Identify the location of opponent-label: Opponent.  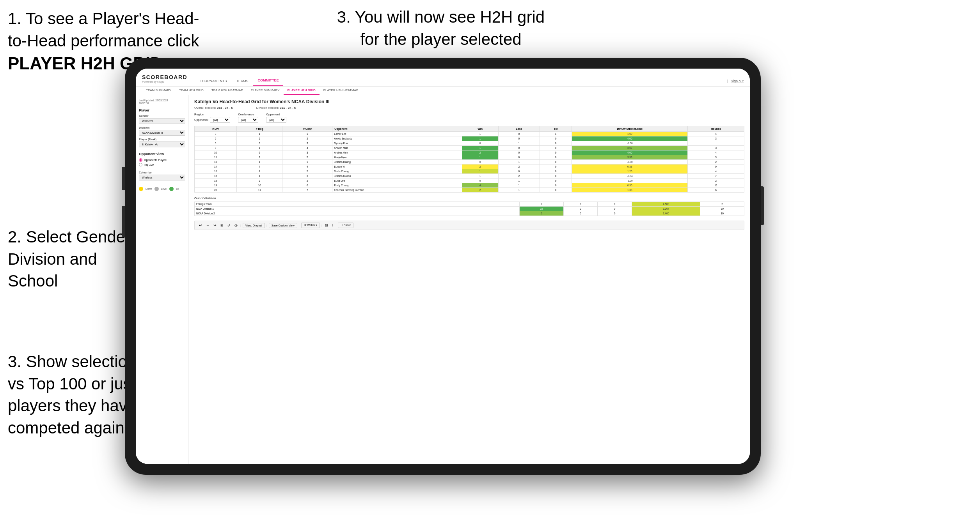
(276, 115).